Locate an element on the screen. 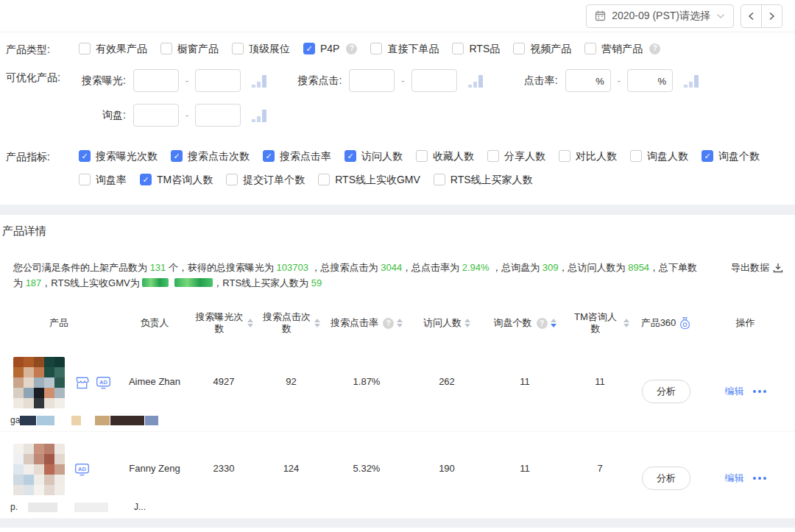 Image resolution: width=795 pixels, height=532 pixels. ad-icon: AD is located at coordinates (103, 383).